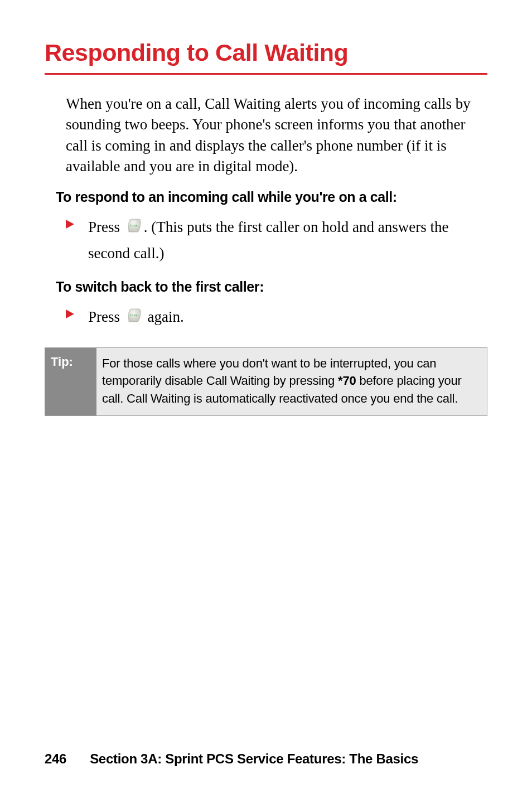 The width and height of the screenshot is (532, 798). I want to click on step-text-b: again., so click(164, 317).